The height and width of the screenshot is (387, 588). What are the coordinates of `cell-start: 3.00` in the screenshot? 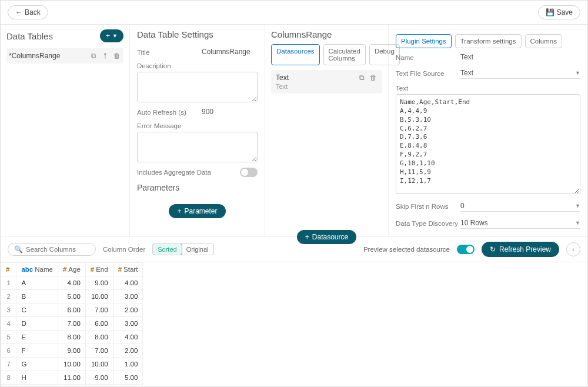 It's located at (128, 323).